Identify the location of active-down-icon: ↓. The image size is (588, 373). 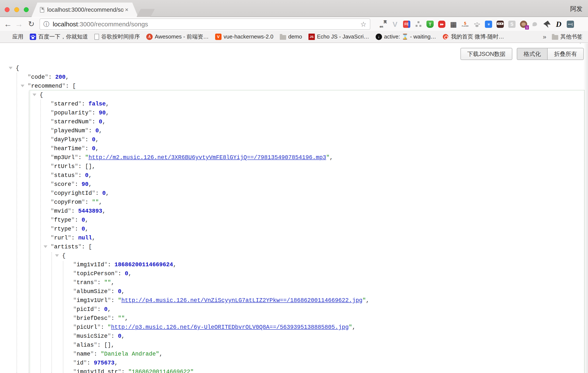
(379, 37).